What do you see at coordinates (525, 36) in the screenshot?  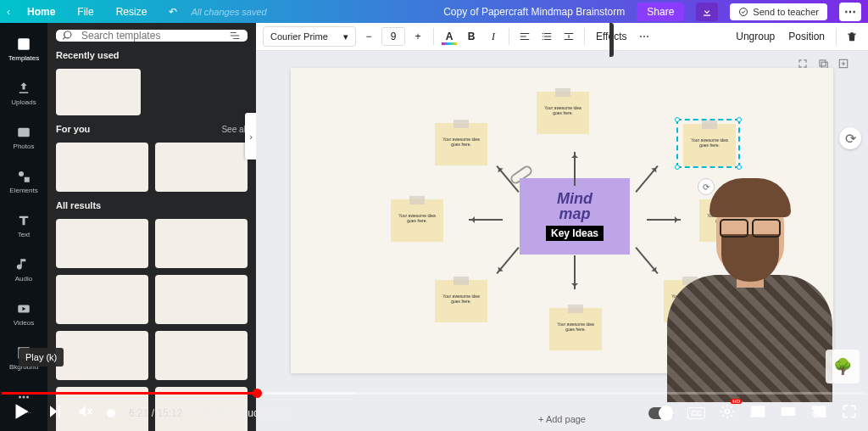 I see `align-button` at bounding box center [525, 36].